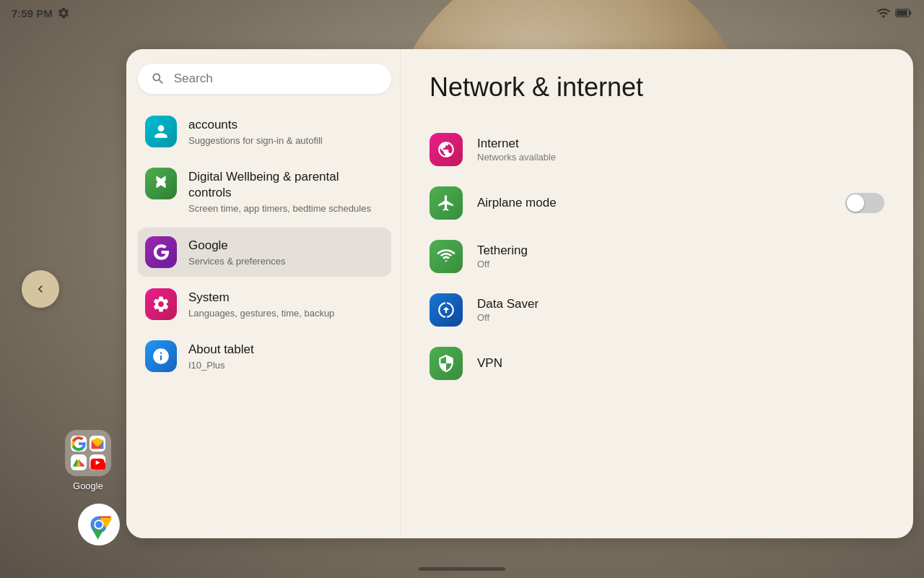 The height and width of the screenshot is (578, 924). I want to click on accounts-subtitle: Suggestions for sign-in & autofill, so click(256, 141).